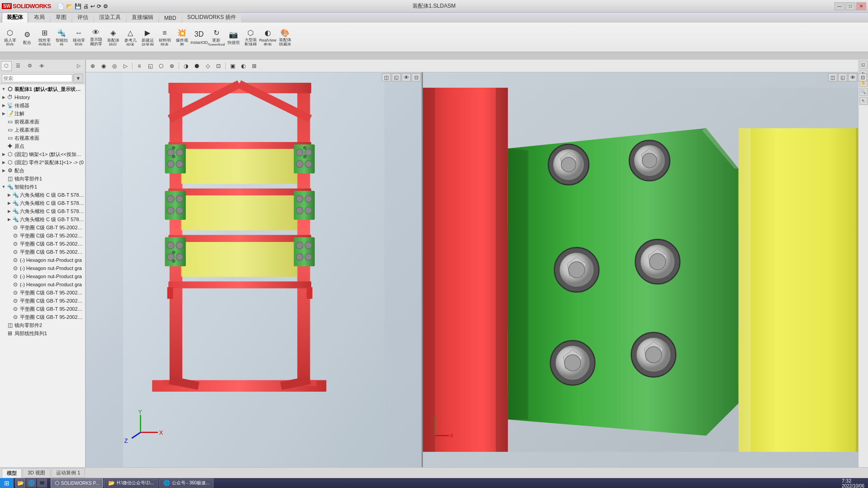 Image resolution: width=868 pixels, height=488 pixels. Describe the element at coordinates (68, 473) in the screenshot. I see `motion-tab: 运动算例 1` at that location.